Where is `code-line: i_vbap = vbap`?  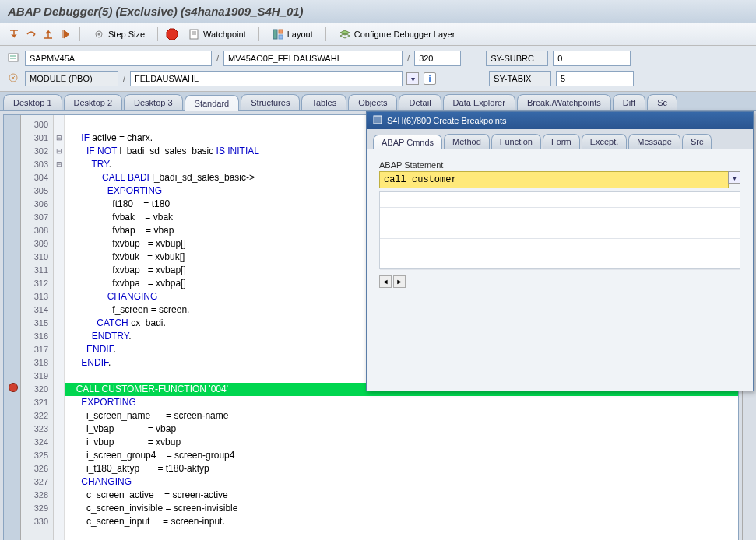
code-line: i_vbap = vbap is located at coordinates (402, 430).